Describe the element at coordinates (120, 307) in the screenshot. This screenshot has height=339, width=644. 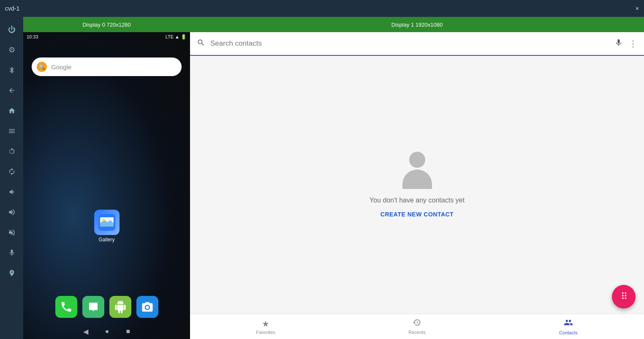
I see `android-robot-icon` at that location.